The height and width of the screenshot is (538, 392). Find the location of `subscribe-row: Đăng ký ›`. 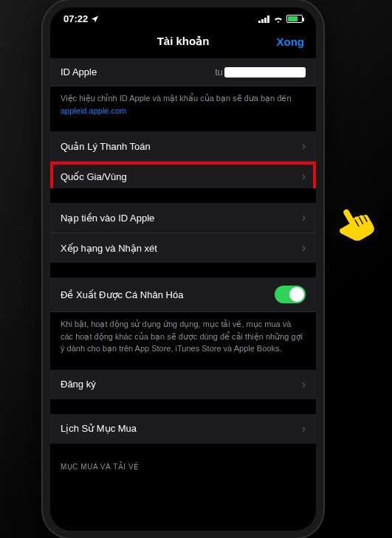

subscribe-row: Đăng ký › is located at coordinates (183, 384).